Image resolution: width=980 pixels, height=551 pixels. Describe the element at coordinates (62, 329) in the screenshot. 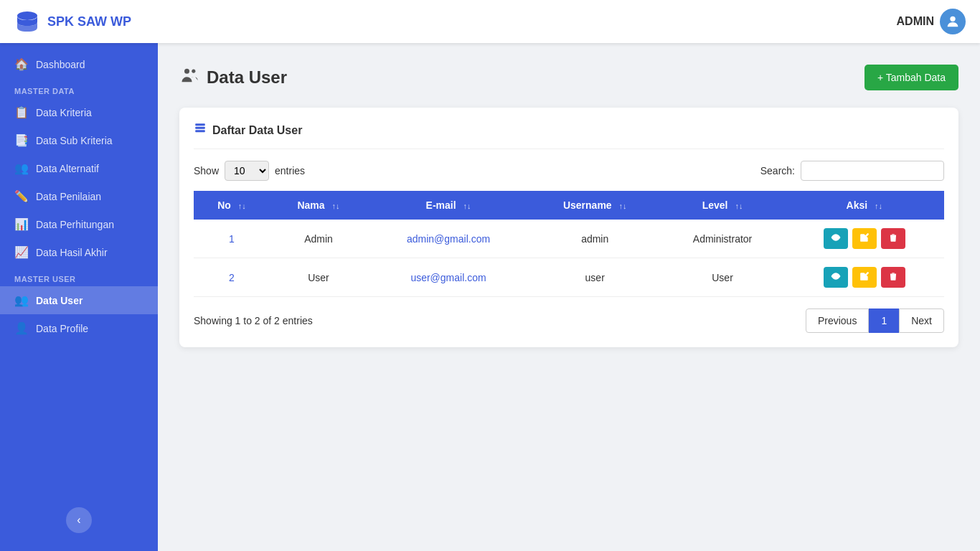

I see `sidebar-item-label: Data Profile` at that location.